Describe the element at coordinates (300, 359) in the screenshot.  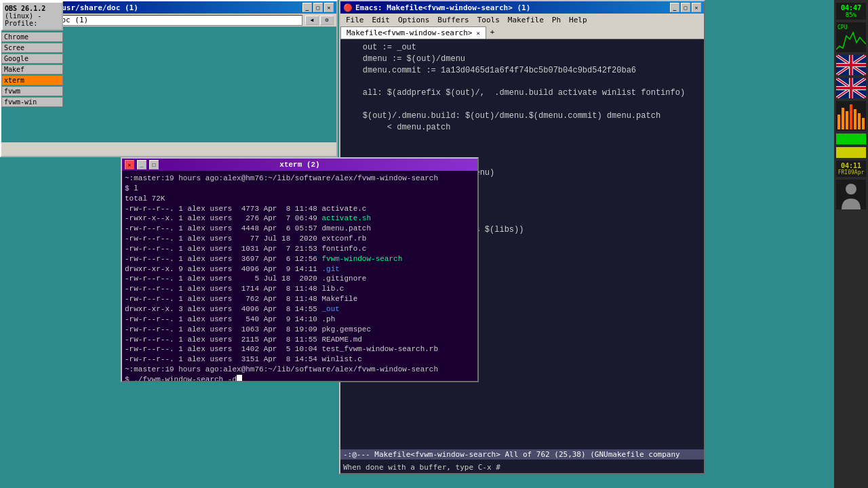
I see `xterm-line-19: -rw-r--r--. 1 alex users 3151 Apr 8 14:5…` at that location.